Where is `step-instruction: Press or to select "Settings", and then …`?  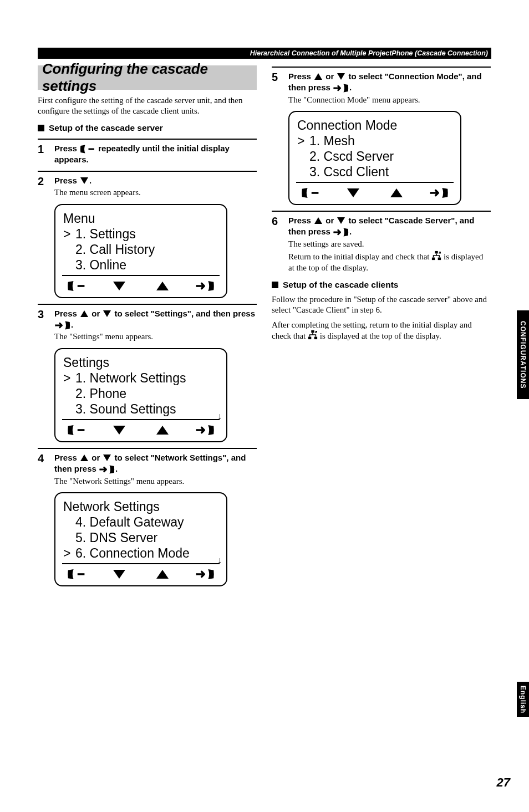
step-instruction: Press or to select "Settings", and then … is located at coordinates (155, 319).